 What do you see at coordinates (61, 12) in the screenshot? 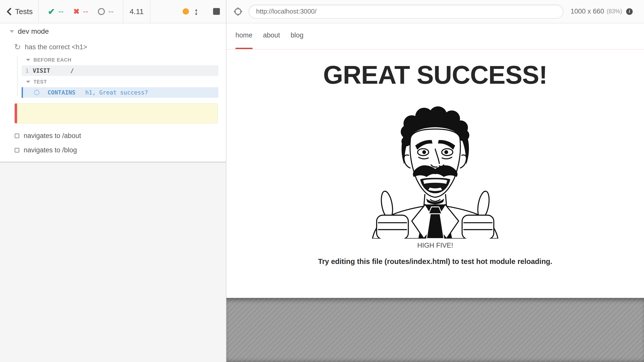
I see `passed-count: --` at bounding box center [61, 12].